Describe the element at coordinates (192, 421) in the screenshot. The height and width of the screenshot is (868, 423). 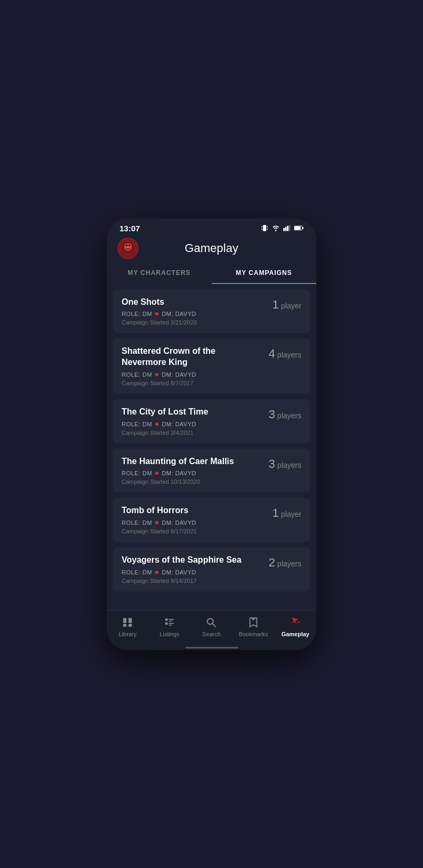
I see `card-left: The City of Lost Time ROLE: DM DM: DAVYD…` at that location.